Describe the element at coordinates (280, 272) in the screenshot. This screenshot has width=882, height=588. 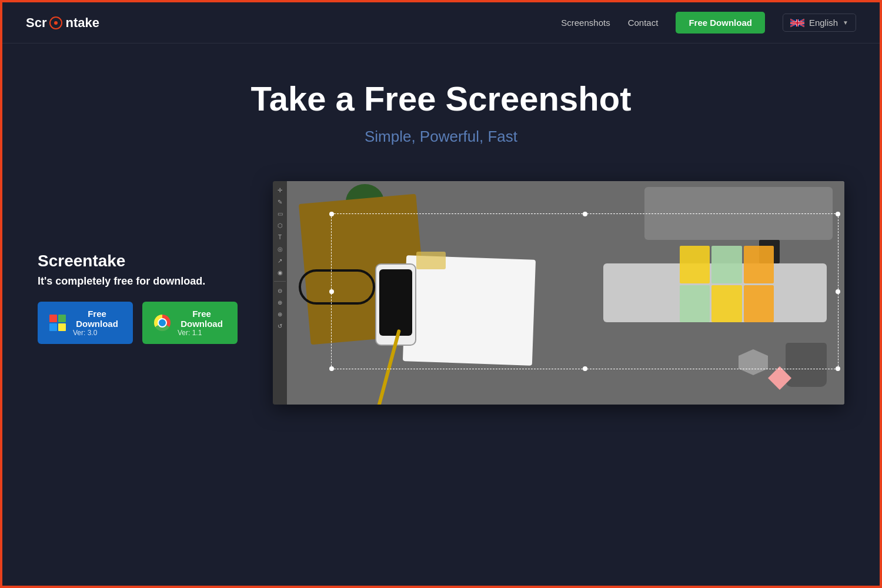
I see `tool-target: ◉` at that location.